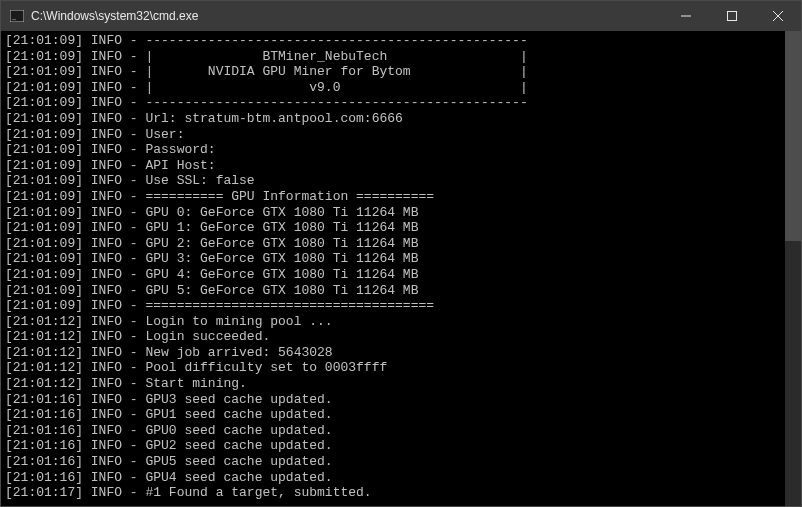 This screenshot has height=507, width=802. I want to click on log-line: [21:01:16] INFO - GPU2 seed cache update…, so click(401, 446).